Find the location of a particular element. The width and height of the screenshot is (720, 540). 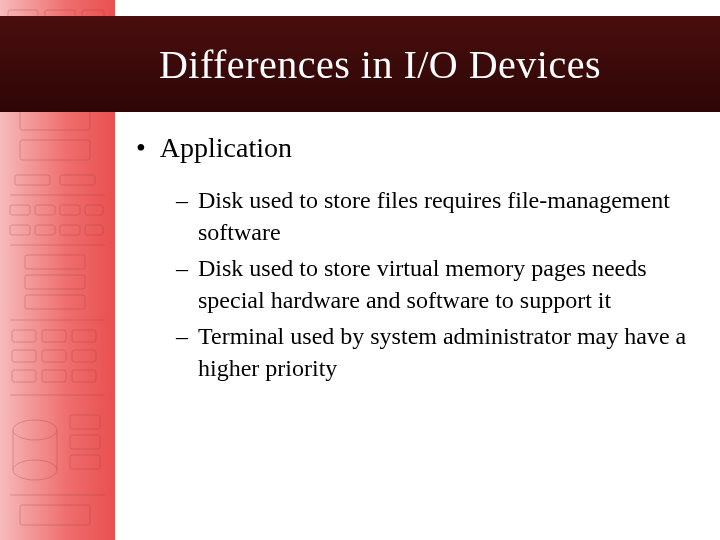

sub-item-text: Terminal used by system administrator ma… is located at coordinates (443, 352).